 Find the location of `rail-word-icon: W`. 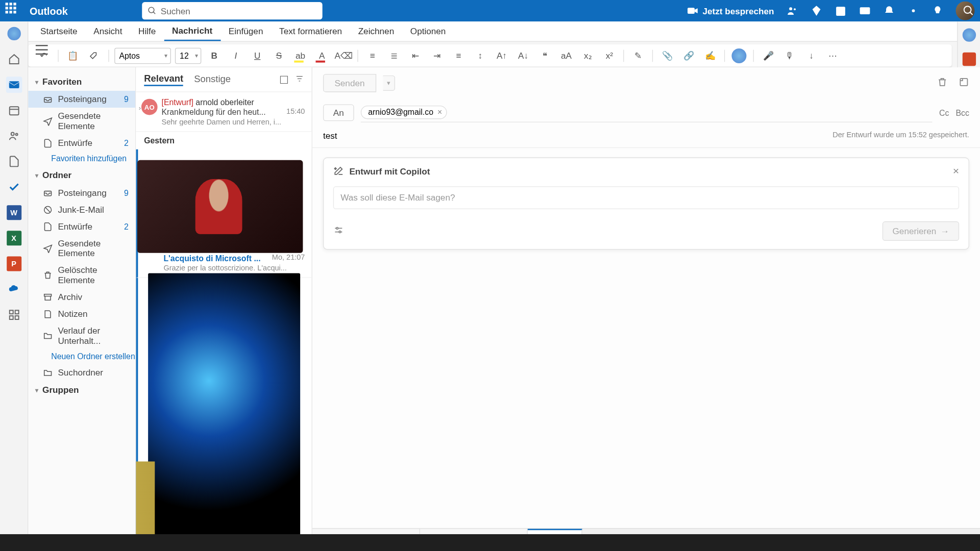

rail-word-icon: W is located at coordinates (14, 213).